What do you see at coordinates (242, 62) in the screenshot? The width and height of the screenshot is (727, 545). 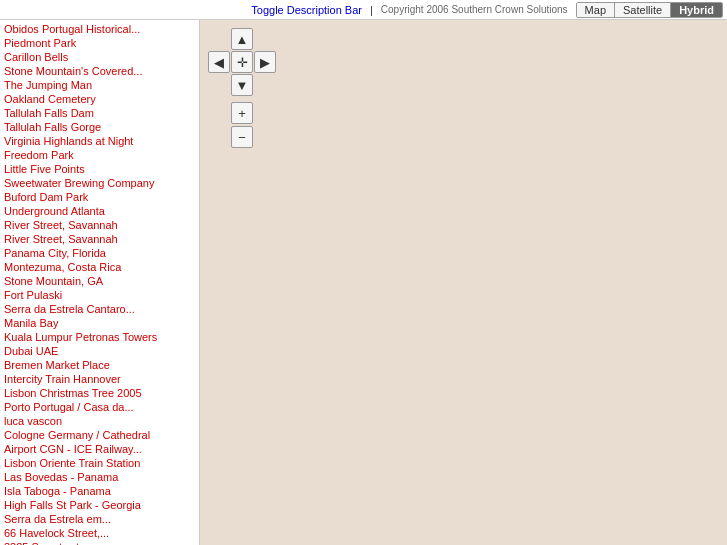 I see `nav-center-button: ✛` at bounding box center [242, 62].